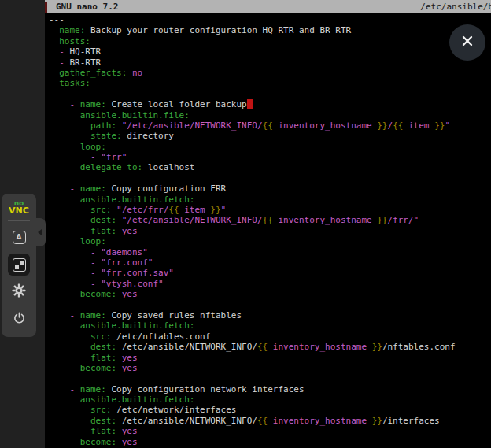  What do you see at coordinates (270, 52) in the screenshot?
I see `code-line: - HQ-RTR` at bounding box center [270, 52].